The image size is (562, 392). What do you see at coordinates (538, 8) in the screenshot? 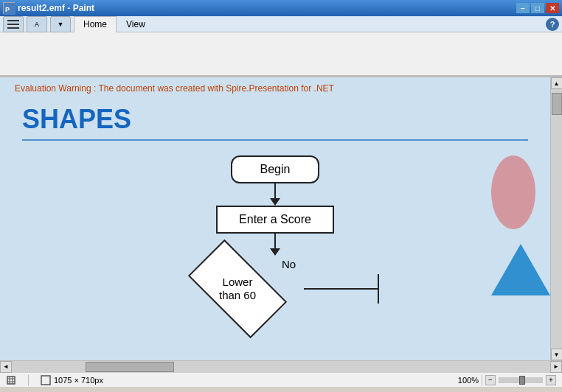
I see `window-controls: − □ ✕` at bounding box center [538, 8].